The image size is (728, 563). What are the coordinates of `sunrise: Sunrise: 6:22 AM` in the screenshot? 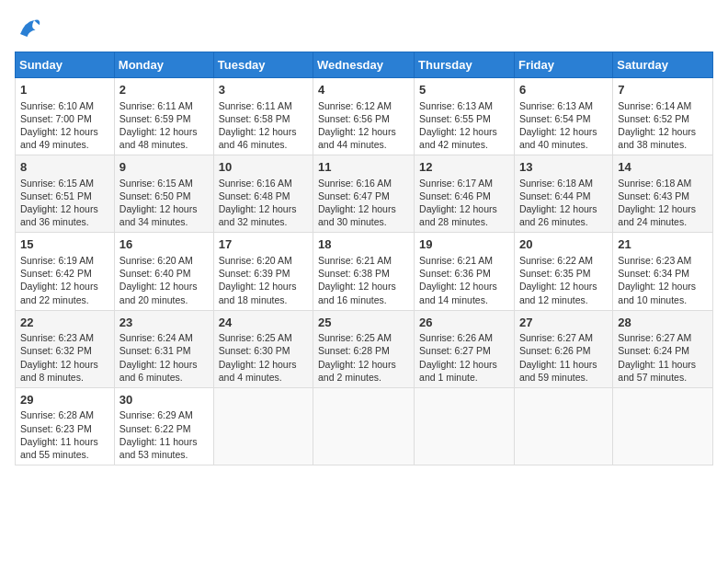 It's located at (556, 260).